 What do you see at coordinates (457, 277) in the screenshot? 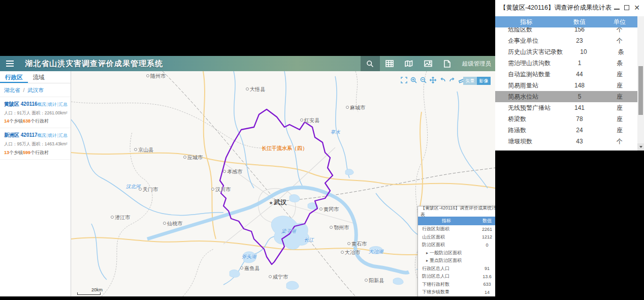
I see `table-row: 防治区总人口13.6万人` at bounding box center [457, 277].